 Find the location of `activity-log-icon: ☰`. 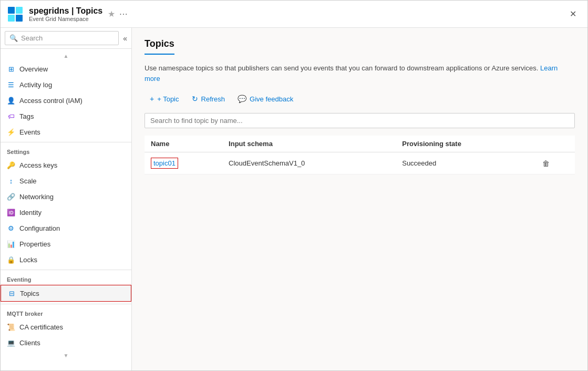

activity-log-icon: ☰ is located at coordinates (11, 85).